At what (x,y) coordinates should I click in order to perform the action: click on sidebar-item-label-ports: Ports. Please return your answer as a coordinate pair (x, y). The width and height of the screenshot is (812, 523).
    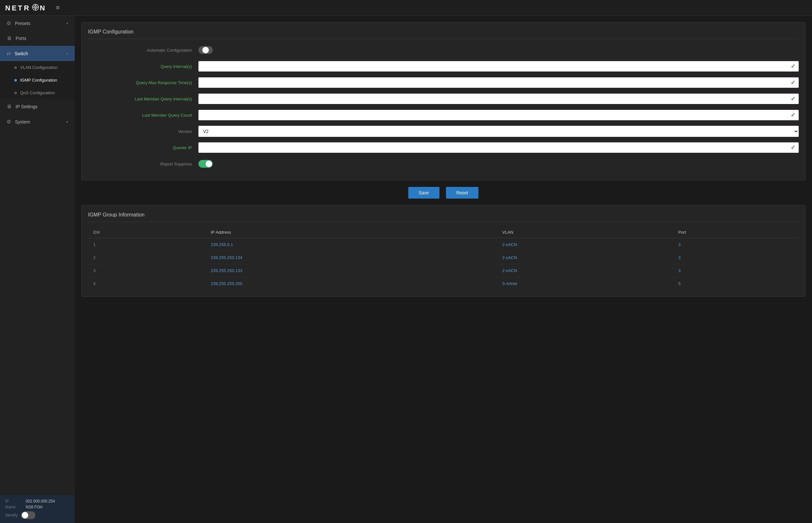
    Looking at the image, I should click on (21, 38).